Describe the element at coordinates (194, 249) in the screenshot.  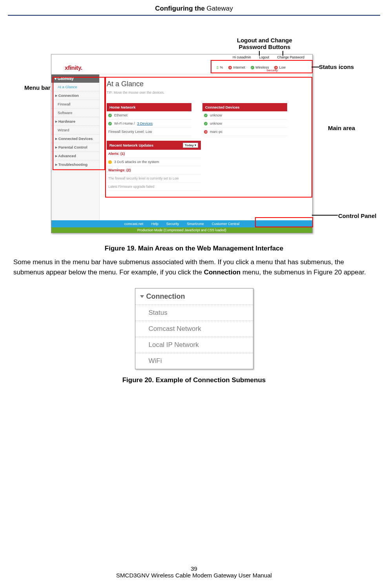
I see `figure-19-caption: Figure 19. Main Areas on the Web Managem…` at that location.